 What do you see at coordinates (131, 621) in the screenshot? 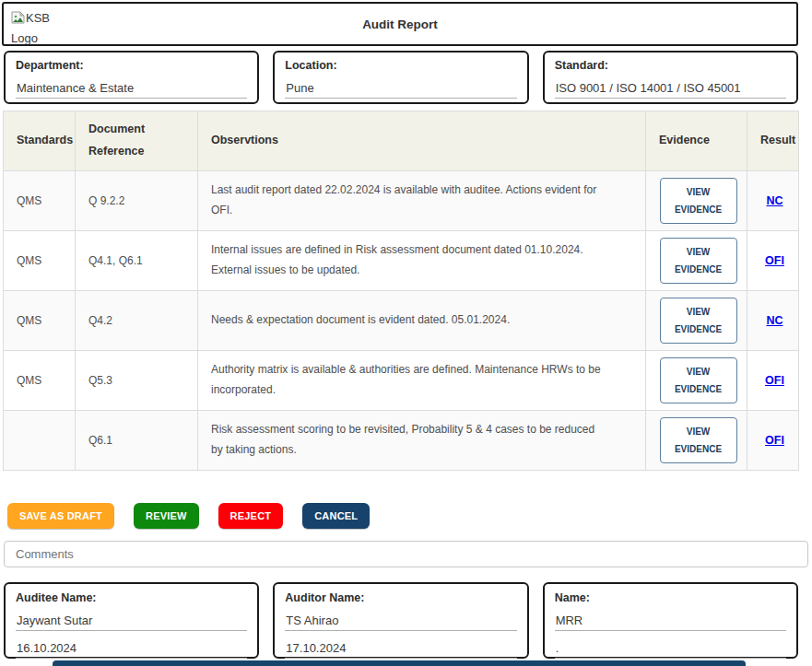
I see `auditee-box: Auditee Name:` at bounding box center [131, 621].